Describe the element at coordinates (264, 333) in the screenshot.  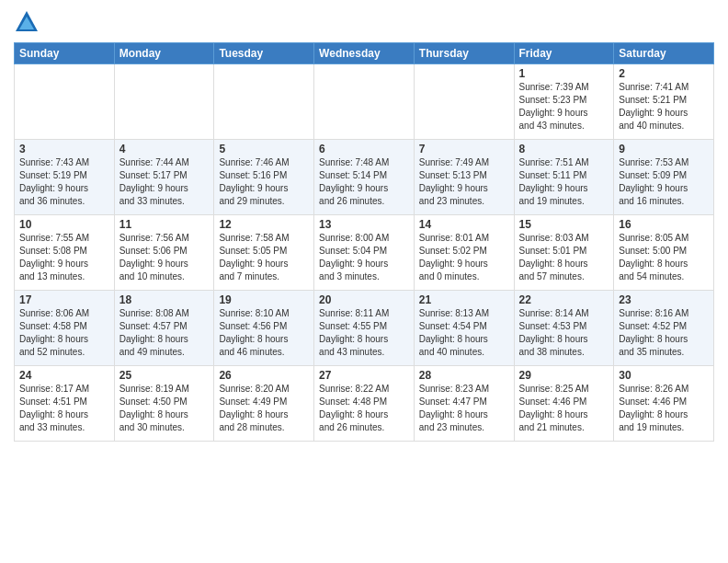
I see `day-info: Sunrise: 8:10 AM Sunset: 4:56 PM Dayligh…` at that location.